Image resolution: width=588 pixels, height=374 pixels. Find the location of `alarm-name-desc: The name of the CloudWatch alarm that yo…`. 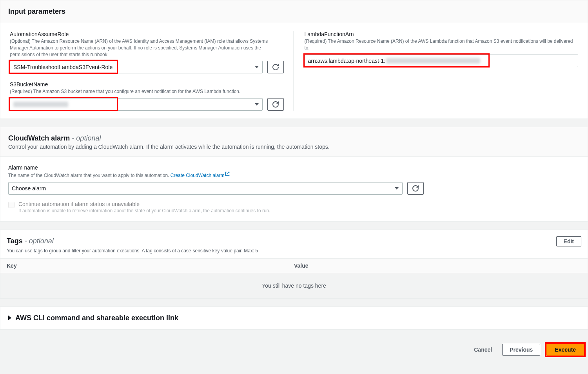

alarm-name-desc: The name of the CloudWatch alarm that yo… is located at coordinates (294, 175).